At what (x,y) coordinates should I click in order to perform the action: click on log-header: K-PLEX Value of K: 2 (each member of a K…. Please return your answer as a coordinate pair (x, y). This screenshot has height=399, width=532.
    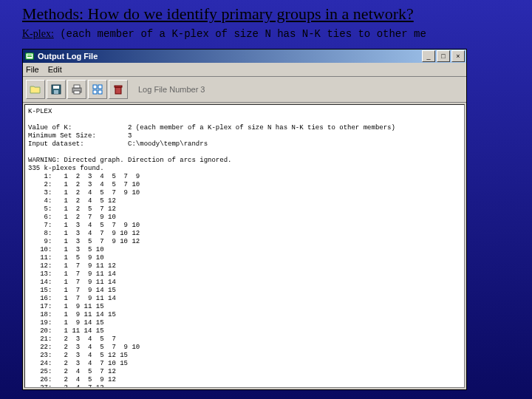
    Looking at the image, I should click on (211, 140).